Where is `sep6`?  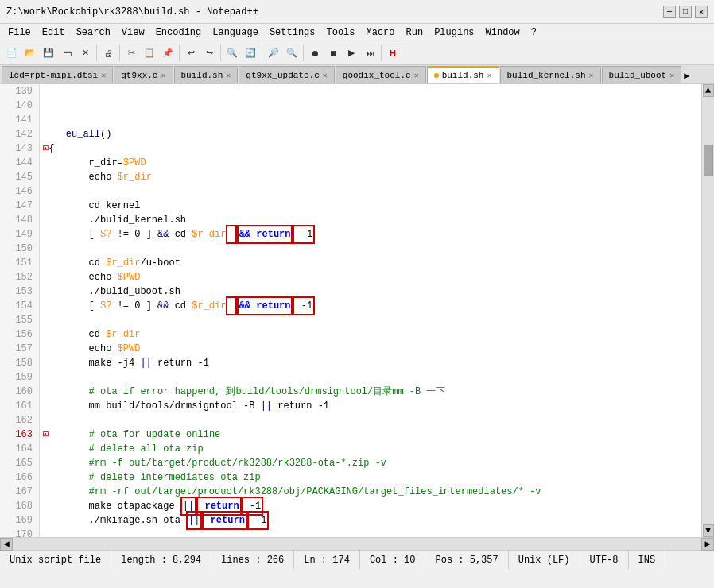
sep6 is located at coordinates (304, 53).